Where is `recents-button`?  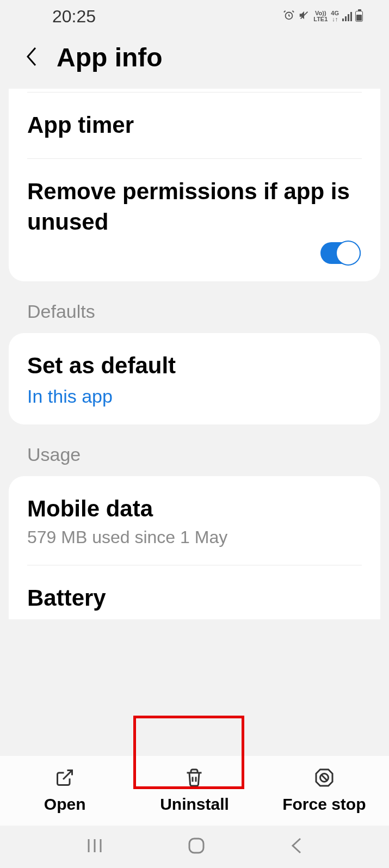 recents-button is located at coordinates (95, 847).